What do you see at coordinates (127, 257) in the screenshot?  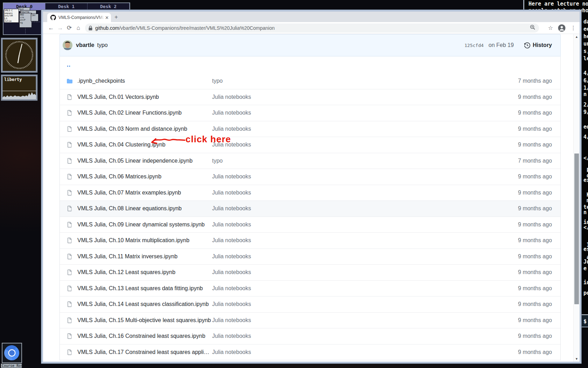 I see `file-link: VMLS Julia, Ch.11 Matrix inverses.ipynb` at bounding box center [127, 257].